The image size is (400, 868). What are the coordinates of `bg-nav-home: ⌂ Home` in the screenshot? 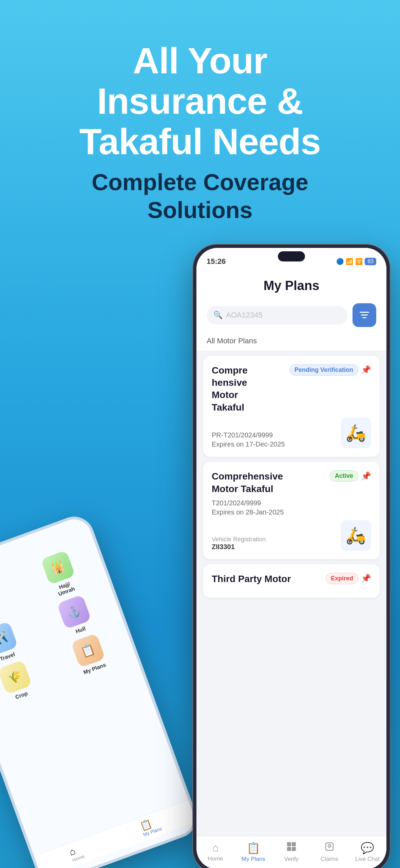 It's located at (77, 853).